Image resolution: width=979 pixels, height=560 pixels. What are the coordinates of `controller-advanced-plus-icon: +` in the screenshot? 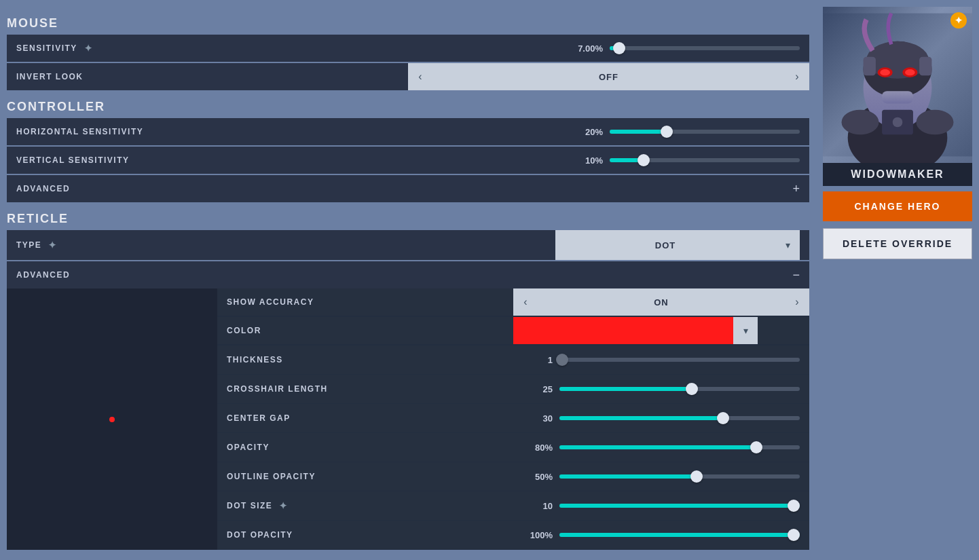 It's located at (796, 189).